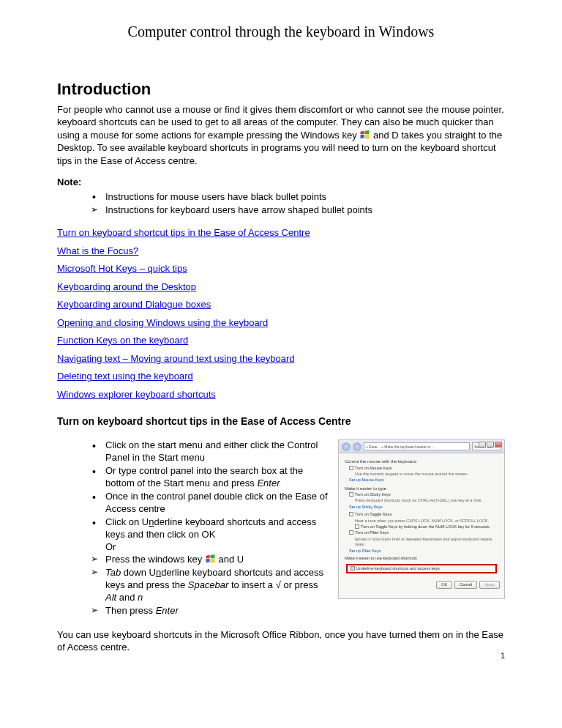  I want to click on step-3: Once in the control panel double click o…, so click(211, 503).